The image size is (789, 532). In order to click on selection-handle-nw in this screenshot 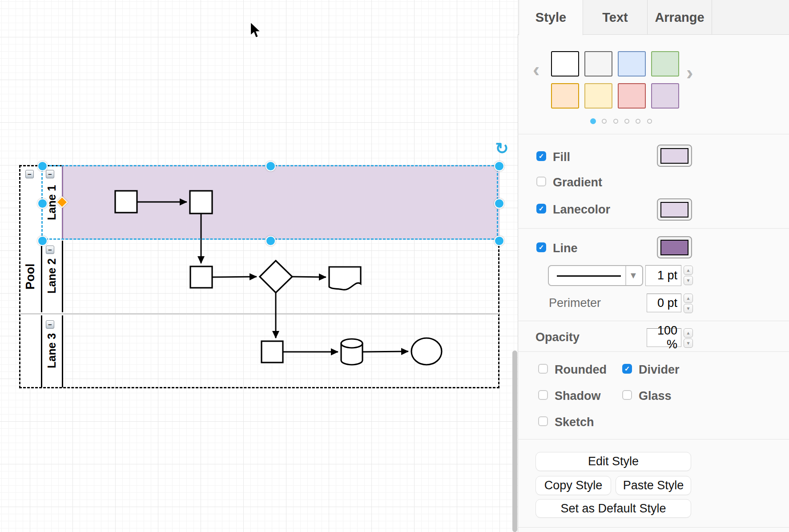, I will do `click(43, 166)`.